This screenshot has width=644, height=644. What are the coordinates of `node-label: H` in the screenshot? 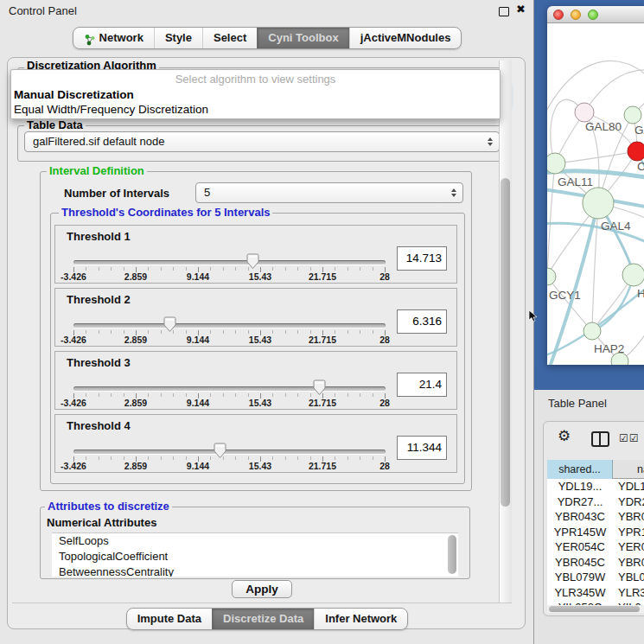 It's located at (641, 294).